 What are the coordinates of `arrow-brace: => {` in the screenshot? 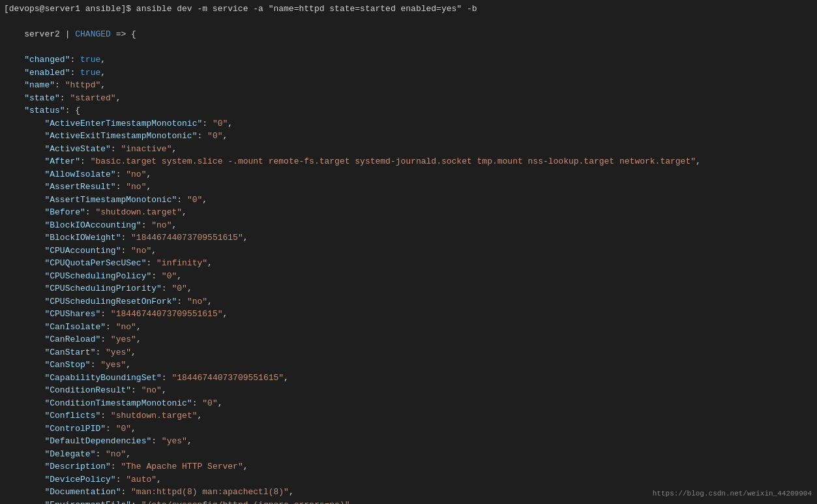 It's located at (124, 34).